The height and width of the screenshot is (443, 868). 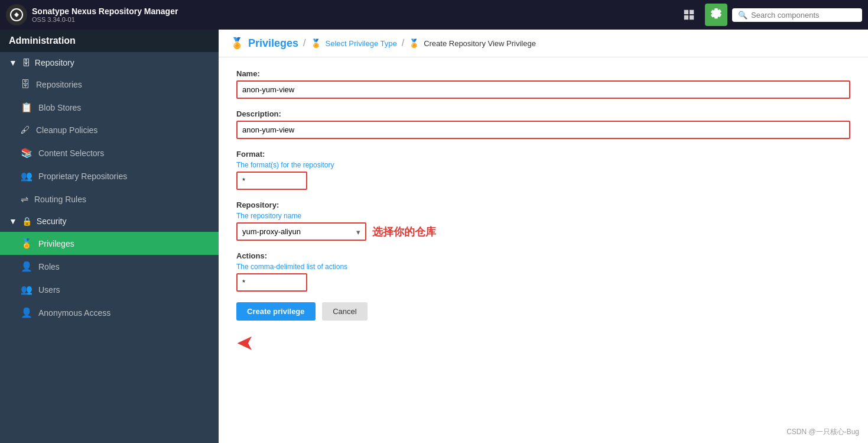 What do you see at coordinates (544, 90) in the screenshot?
I see `name-input` at bounding box center [544, 90].